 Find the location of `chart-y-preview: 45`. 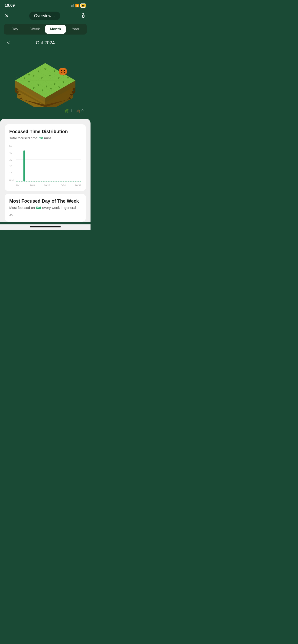

chart-y-preview: 45 is located at coordinates (45, 215).